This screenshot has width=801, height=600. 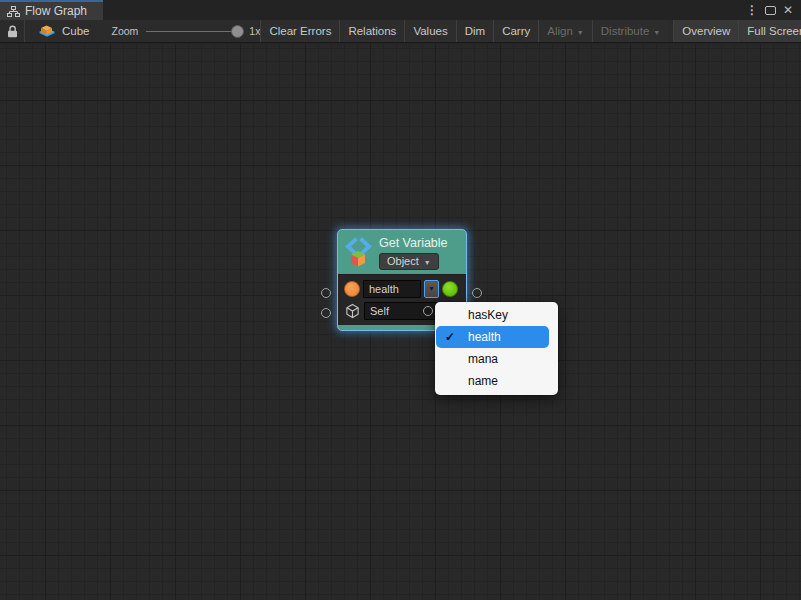 I want to click on toolbar-buttons: Clear Errors Relations Values Dim Carry …, so click(x=530, y=31).